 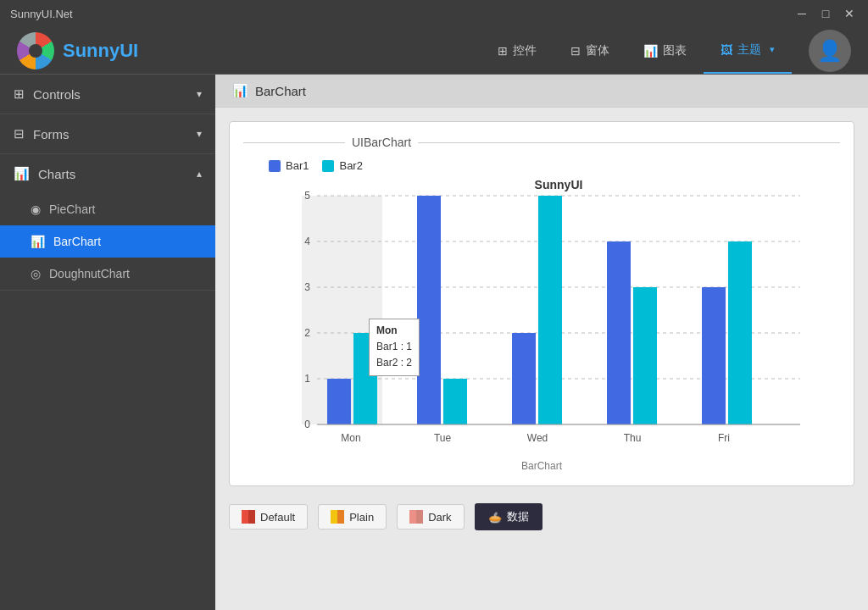 What do you see at coordinates (92, 51) in the screenshot?
I see `logo-text-sunny: Sunny` at bounding box center [92, 51].